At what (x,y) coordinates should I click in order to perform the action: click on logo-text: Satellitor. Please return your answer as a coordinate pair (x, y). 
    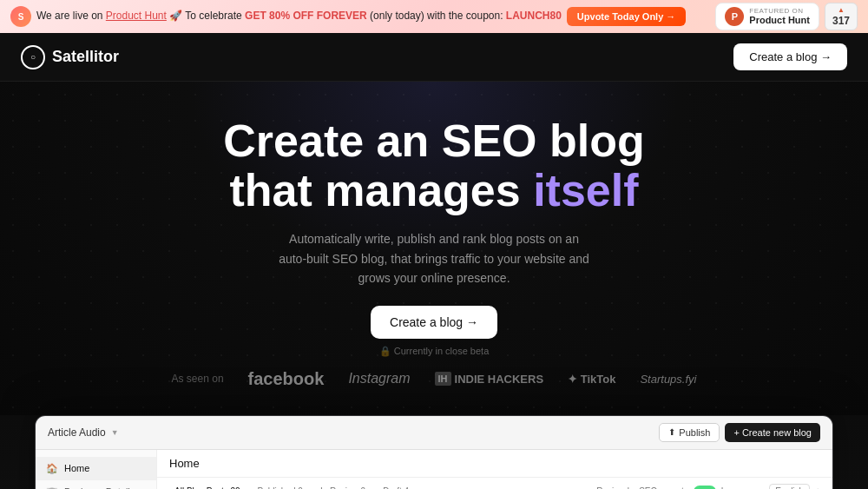
    Looking at the image, I should click on (85, 57).